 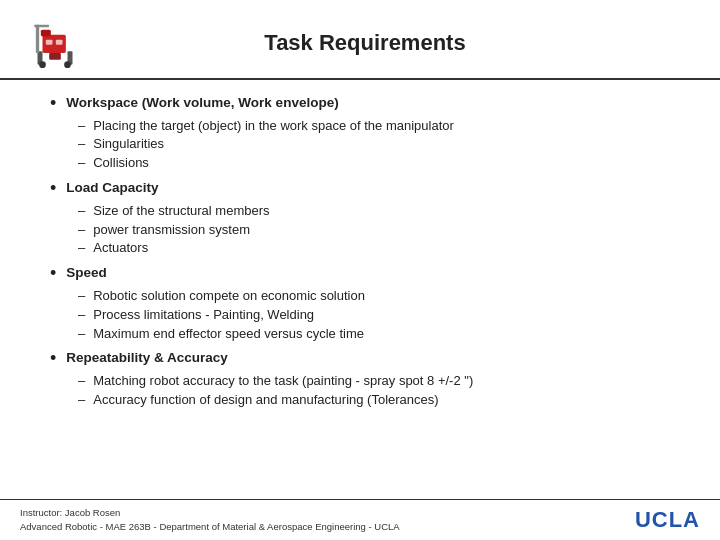 What do you see at coordinates (374, 391) in the screenshot?
I see `repeatability-subitems: – Matching robot accuracy to the task (p…` at bounding box center [374, 391].